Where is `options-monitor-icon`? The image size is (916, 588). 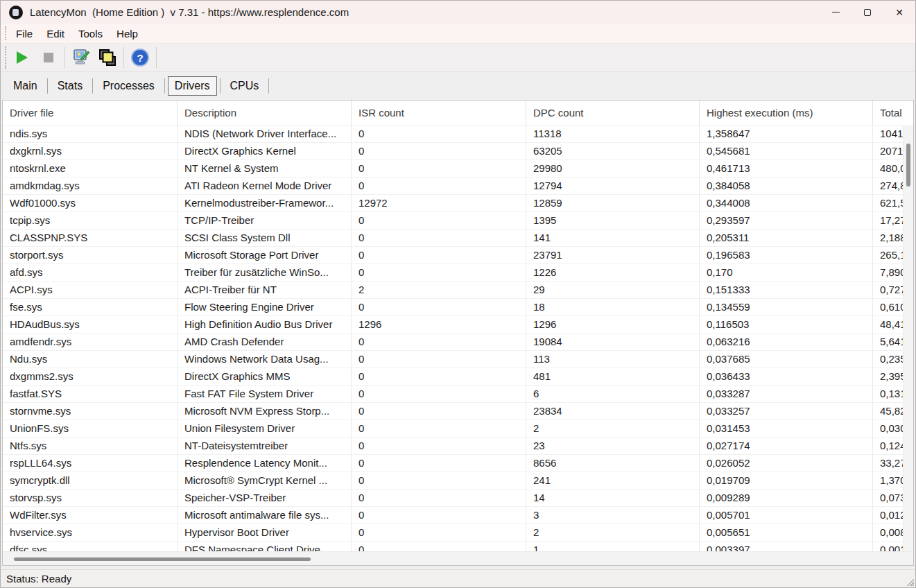 options-monitor-icon is located at coordinates (81, 58).